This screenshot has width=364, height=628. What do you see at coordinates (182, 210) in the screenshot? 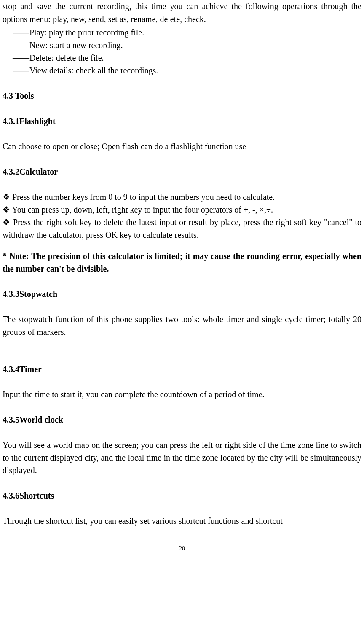
I see `calc-line-2: ❖ You can press up, down, left, right ke…` at bounding box center [182, 210].